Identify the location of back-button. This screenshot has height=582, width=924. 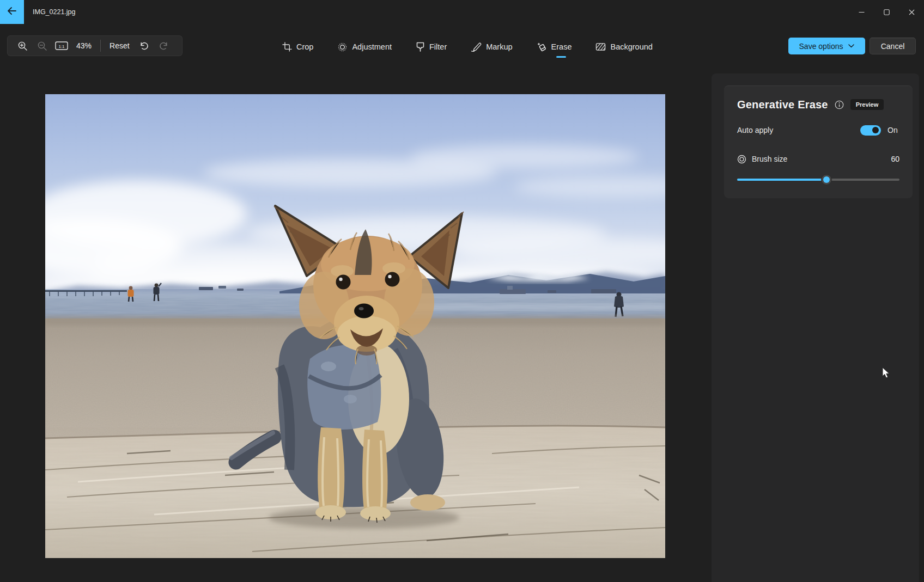
(12, 12).